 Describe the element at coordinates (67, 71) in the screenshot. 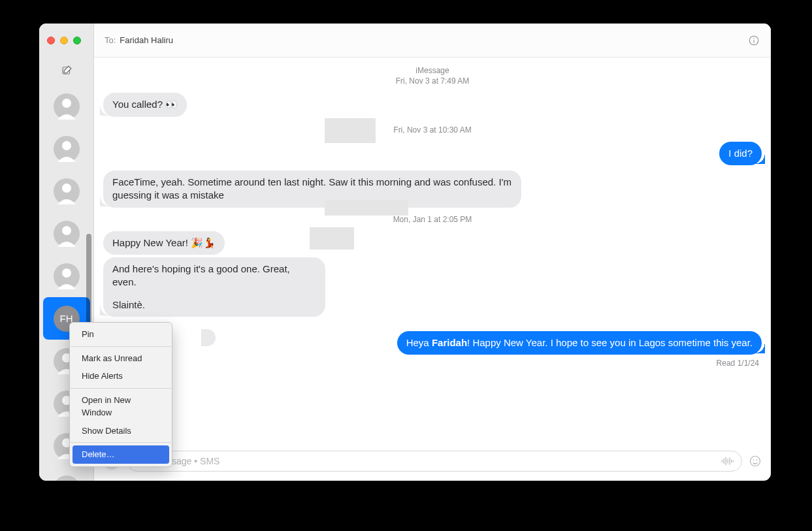

I see `compose-icon` at that location.